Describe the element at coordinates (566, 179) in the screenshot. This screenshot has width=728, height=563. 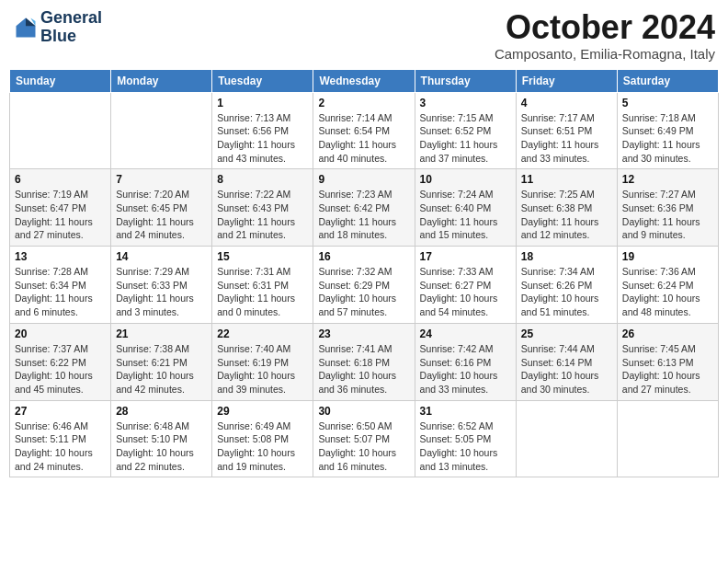
I see `day-number: 11` at that location.